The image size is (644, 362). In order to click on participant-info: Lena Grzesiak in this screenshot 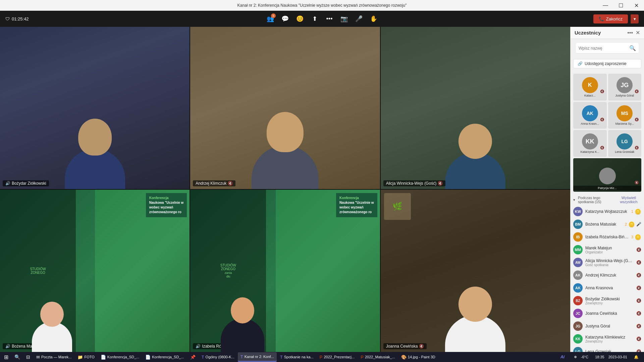, I will do `click(609, 351)`.